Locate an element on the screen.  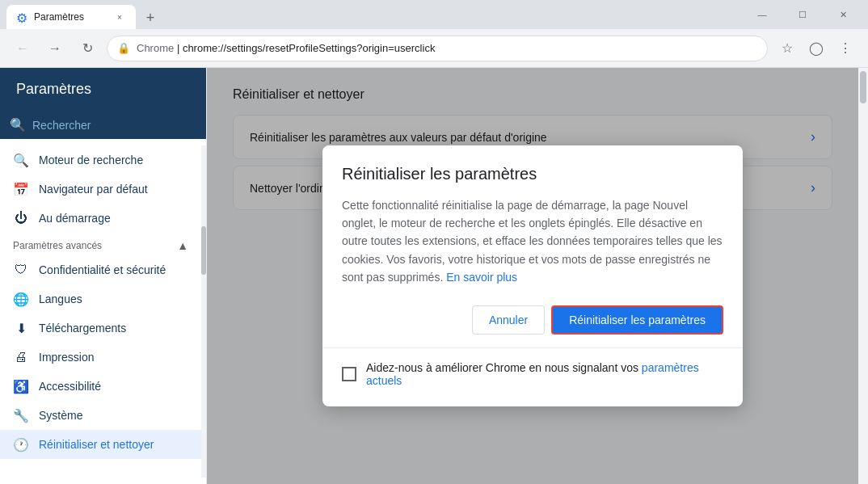
sidebar-header: Paramètres is located at coordinates (103, 89).